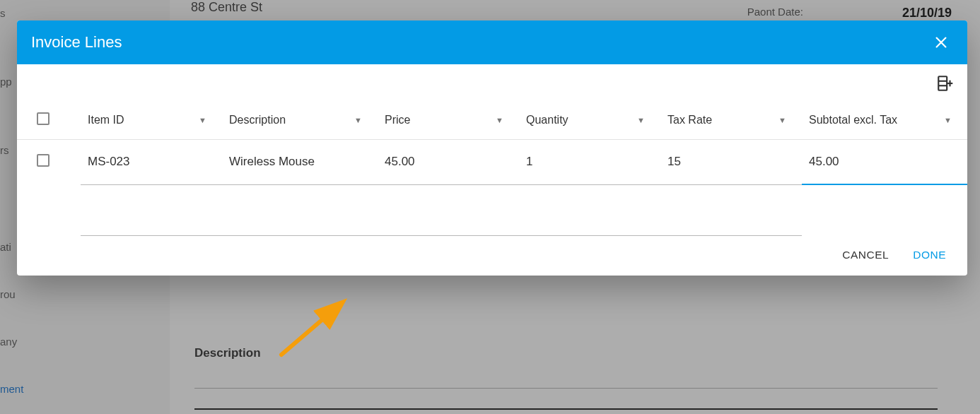 The image size is (980, 414). Describe the element at coordinates (300, 120) in the screenshot. I see `column-header-description: Description▼` at that location.